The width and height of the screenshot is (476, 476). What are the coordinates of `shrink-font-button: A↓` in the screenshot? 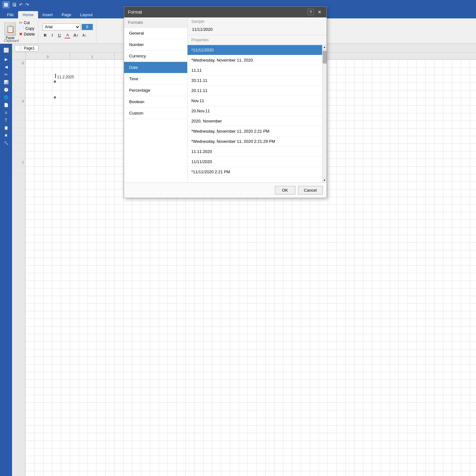 It's located at (84, 35).